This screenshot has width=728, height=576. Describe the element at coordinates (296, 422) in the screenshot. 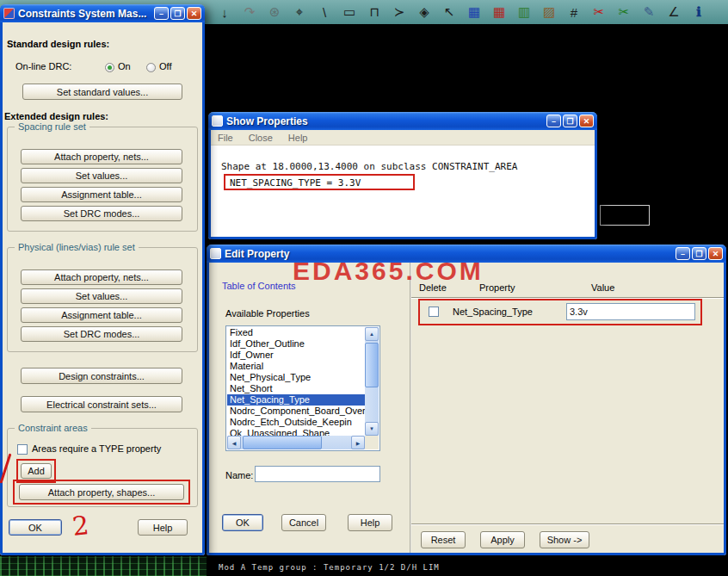

I see `list-item: Nodrc_Etch_Outside_Keepin` at that location.